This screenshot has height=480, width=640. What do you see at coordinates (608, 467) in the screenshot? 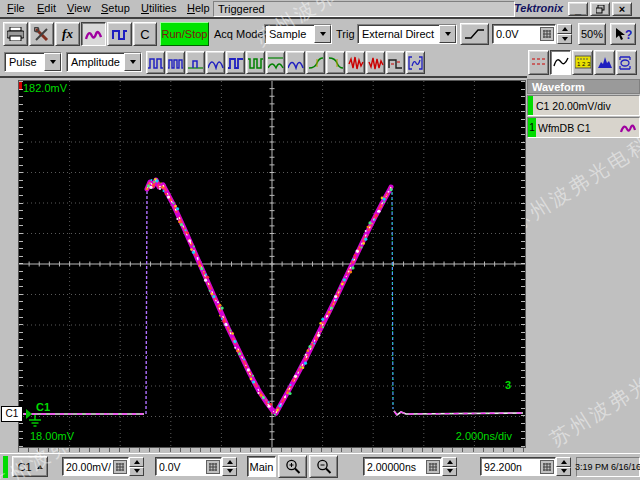
I see `clock-display: 3:19 PM 6/16/16` at bounding box center [608, 467].